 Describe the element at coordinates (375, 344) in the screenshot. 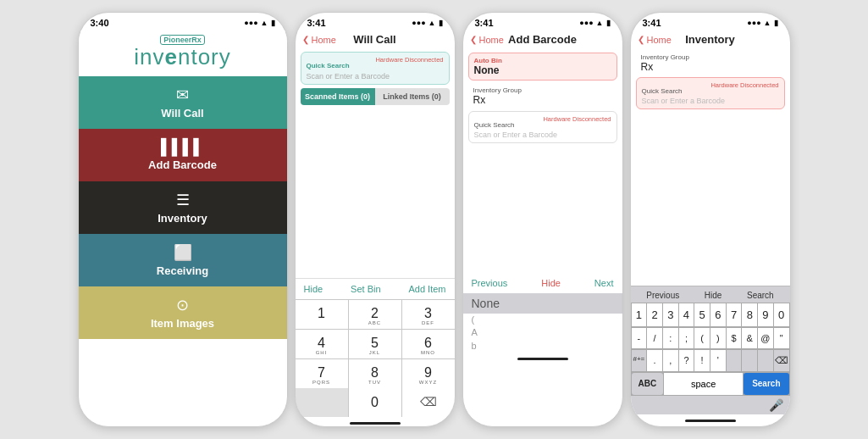

I see `key-5: 5JKL` at that location.